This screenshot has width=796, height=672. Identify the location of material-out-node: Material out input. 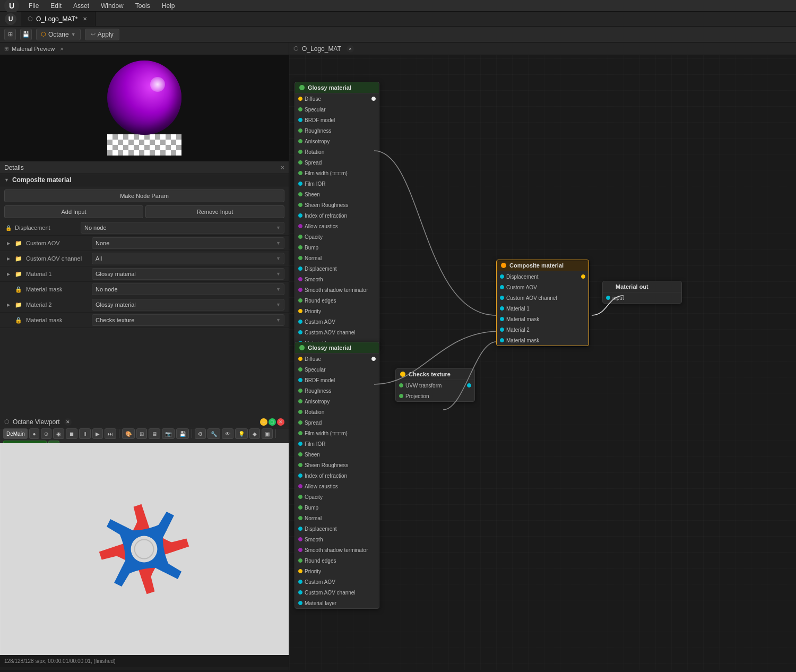
(642, 292).